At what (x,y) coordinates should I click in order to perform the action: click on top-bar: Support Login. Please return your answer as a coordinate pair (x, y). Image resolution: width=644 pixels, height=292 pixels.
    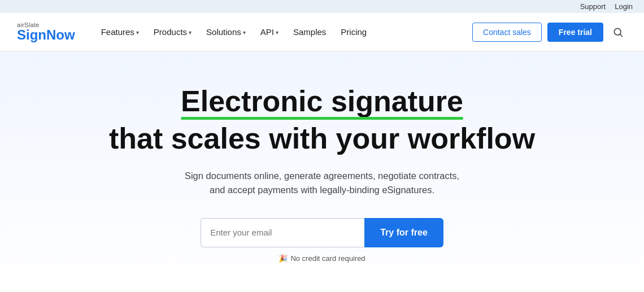
    Looking at the image, I should click on (322, 7).